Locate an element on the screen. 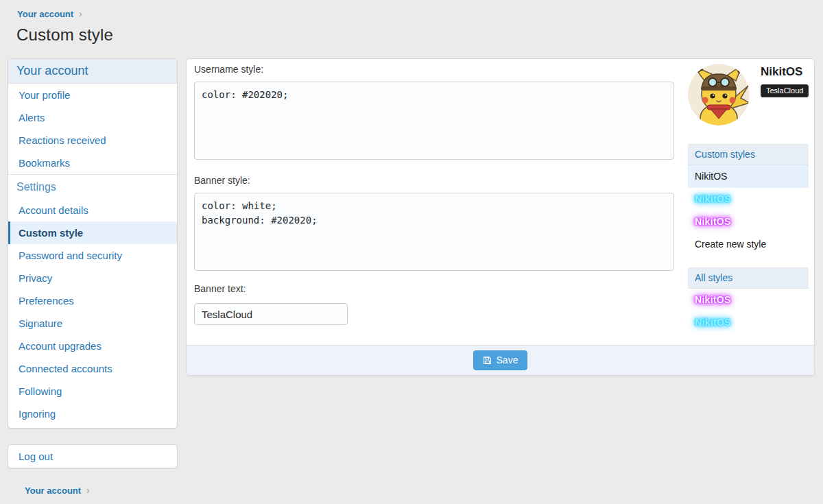 This screenshot has width=823, height=504. custom-styles-block: Custom styles NikitOS NikitOS NikitOS Cr… is located at coordinates (748, 200).